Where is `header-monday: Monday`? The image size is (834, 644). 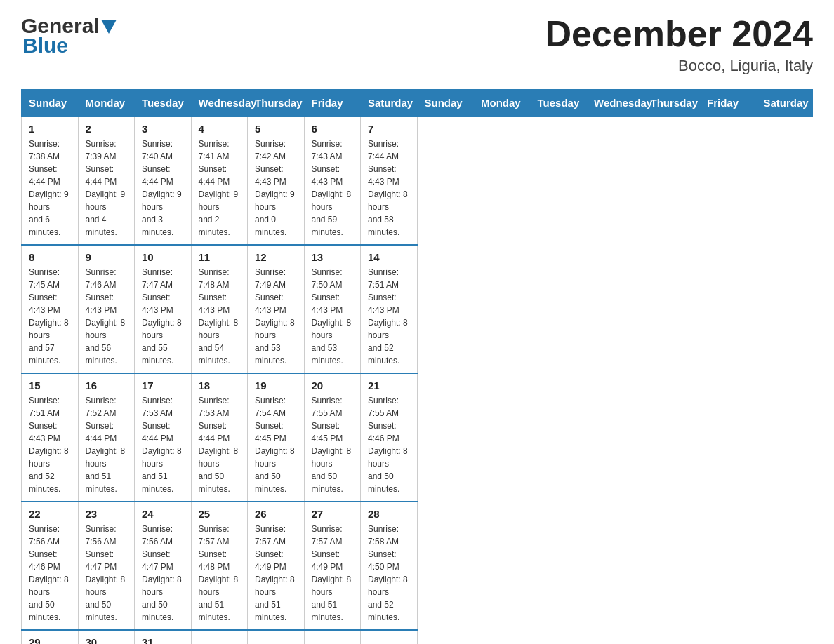 header-monday: Monday is located at coordinates (107, 104).